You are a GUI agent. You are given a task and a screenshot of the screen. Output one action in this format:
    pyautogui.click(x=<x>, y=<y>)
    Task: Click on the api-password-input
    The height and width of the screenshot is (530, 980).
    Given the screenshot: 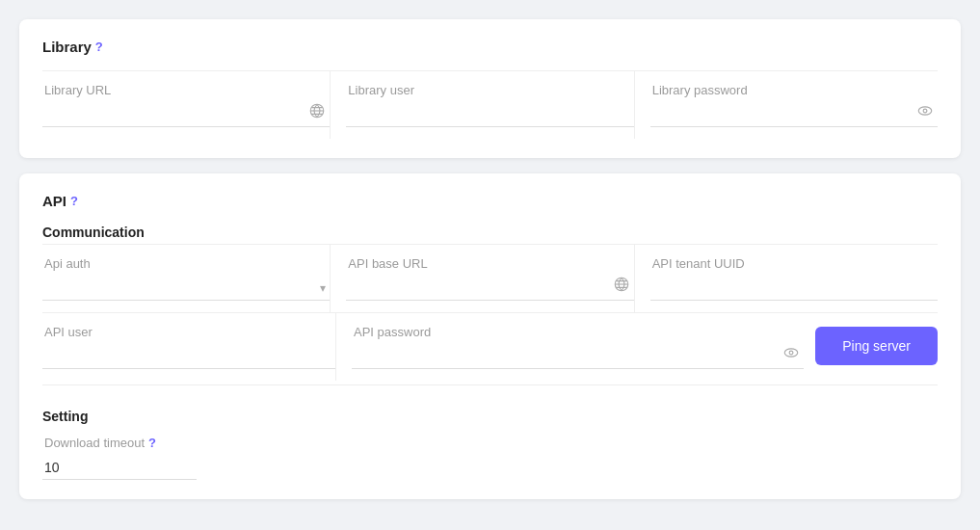 What is the action you would take?
    pyautogui.click(x=578, y=357)
    